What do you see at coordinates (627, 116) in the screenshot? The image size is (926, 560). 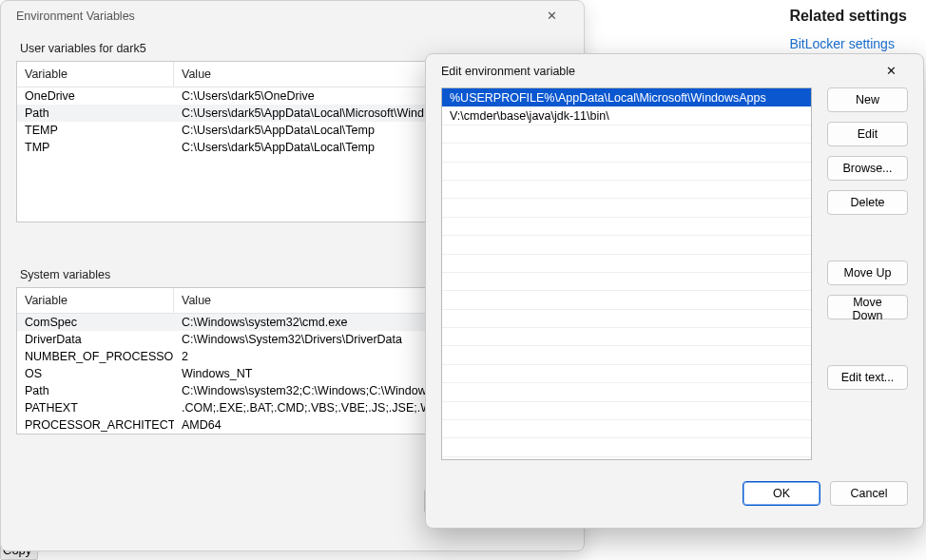 I see `list-item: V:\cmder\base\java\jdk-11\bin\` at bounding box center [627, 116].